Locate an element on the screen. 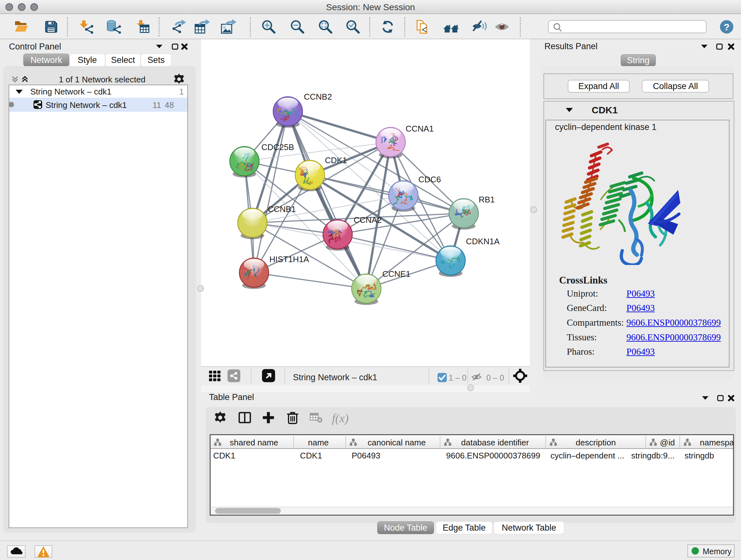  svg-text: CCNB1 is located at coordinates (282, 209).